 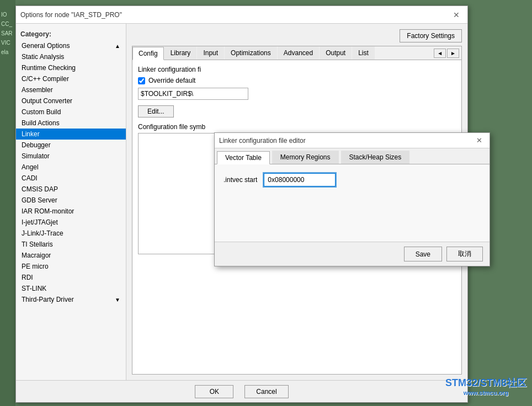 What do you see at coordinates (479, 140) in the screenshot?
I see `sub-dialog-close-button: ✕` at bounding box center [479, 140].